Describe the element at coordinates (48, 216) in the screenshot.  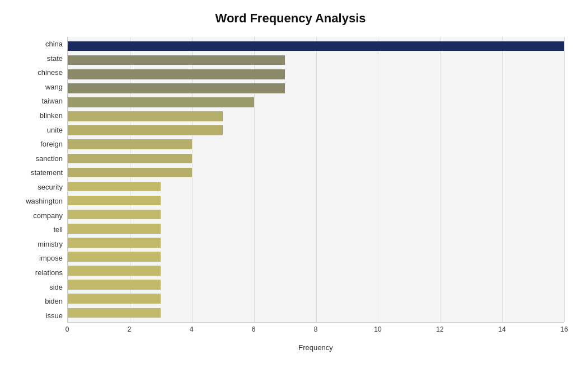
I see `y-label-company: company` at that location.